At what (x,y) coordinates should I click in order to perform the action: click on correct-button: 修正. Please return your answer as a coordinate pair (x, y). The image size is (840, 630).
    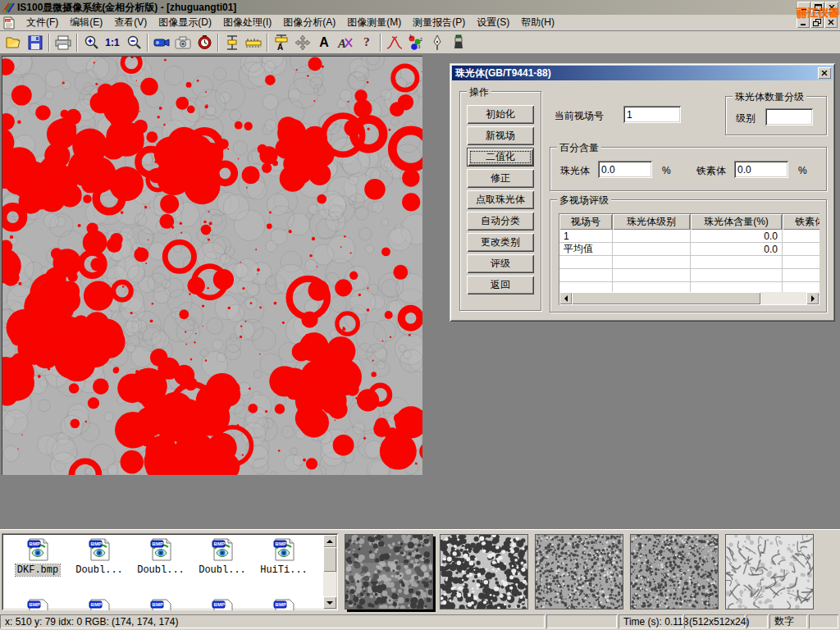
    Looking at the image, I should click on (500, 179).